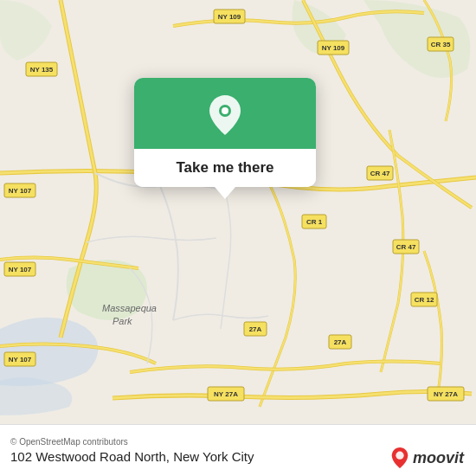 Image resolution: width=476 pixels, height=476 pixels. What do you see at coordinates (225, 115) in the screenshot?
I see `location-pin-icon` at bounding box center [225, 115].